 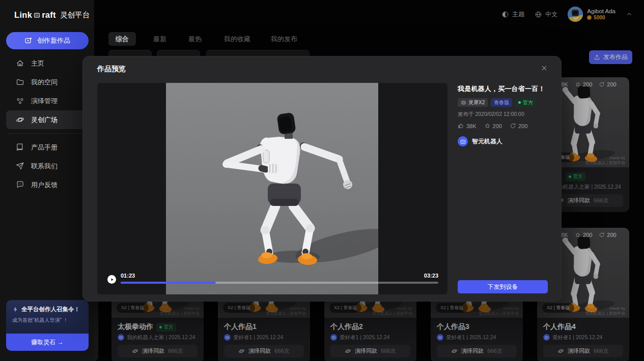 I want to click on progress-bar, so click(x=279, y=283).